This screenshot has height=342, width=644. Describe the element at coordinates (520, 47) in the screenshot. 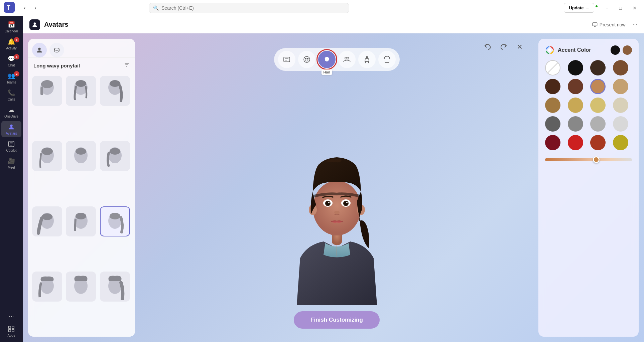

I see `close-editor-button` at that location.